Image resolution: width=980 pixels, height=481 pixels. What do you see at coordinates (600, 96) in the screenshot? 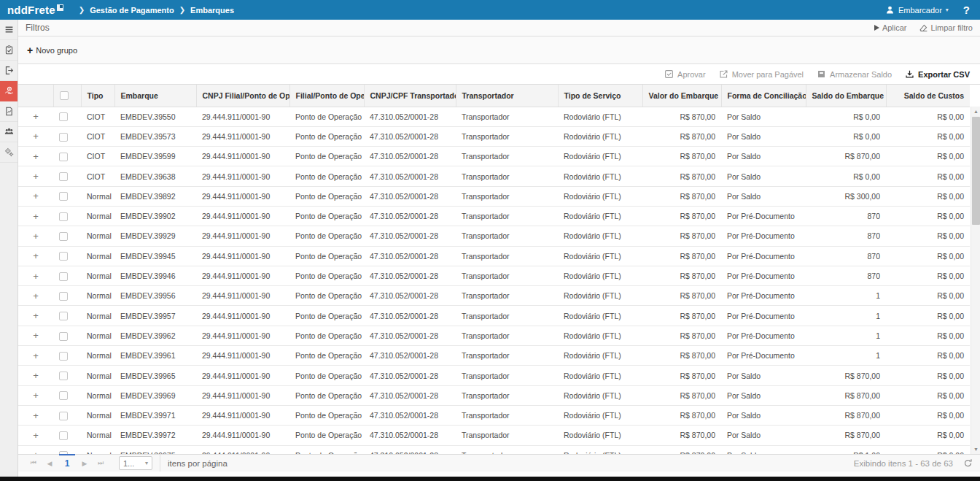
I see `header-tipo-servico: Tipo de Serviço` at bounding box center [600, 96].